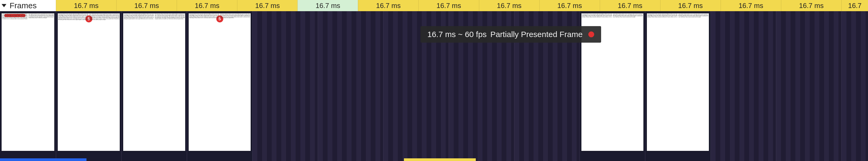 The image size is (868, 161). What do you see at coordinates (43, 160) in the screenshot?
I see `task-bar-blue` at bounding box center [43, 160].